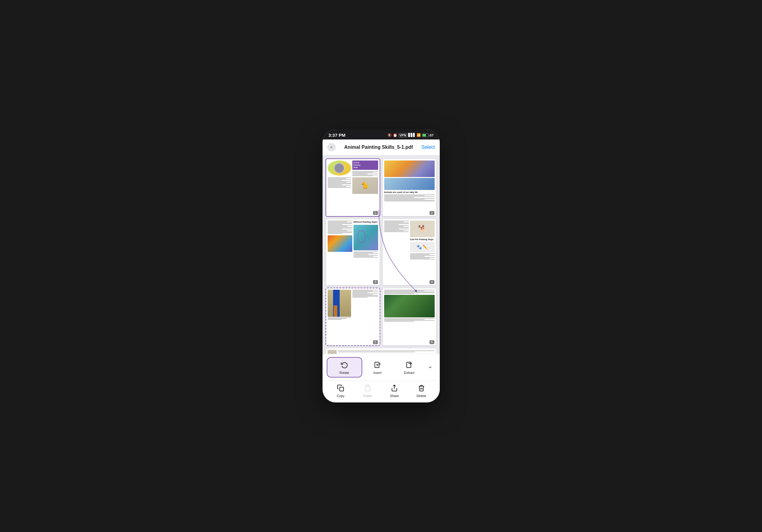 The width and height of the screenshot is (762, 532). What do you see at coordinates (344, 365) in the screenshot?
I see `rotate-icon` at bounding box center [344, 365].